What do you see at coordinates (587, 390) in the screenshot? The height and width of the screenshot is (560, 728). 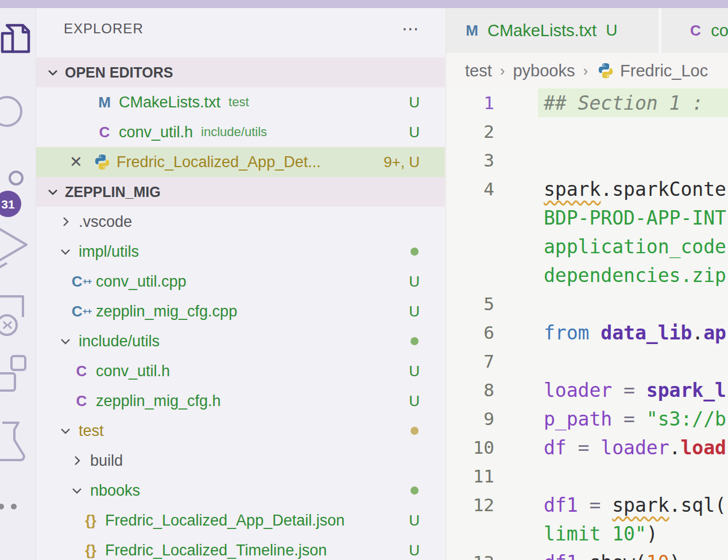 I see `code-line: 8loader = spark_l` at bounding box center [587, 390].